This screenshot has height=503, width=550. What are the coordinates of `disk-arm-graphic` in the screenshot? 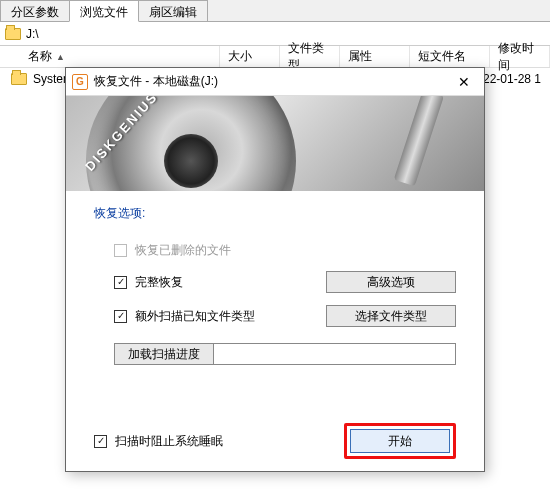 It's located at (419, 141).